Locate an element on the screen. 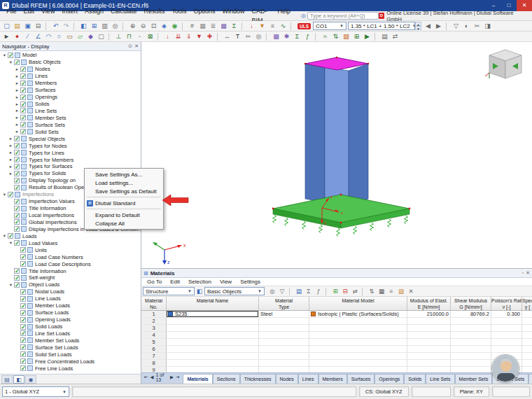  context-menu-item-load-settings: Load settings... is located at coordinates (124, 183).